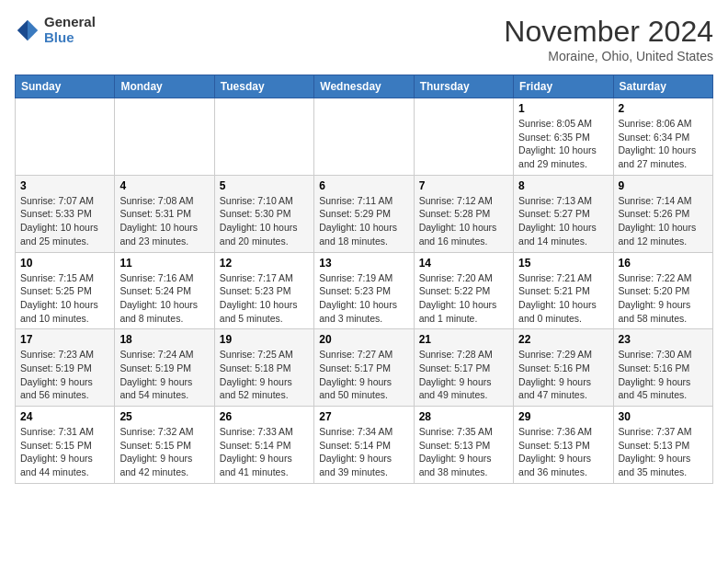  Describe the element at coordinates (563, 263) in the screenshot. I see `day-number: 15` at that location.